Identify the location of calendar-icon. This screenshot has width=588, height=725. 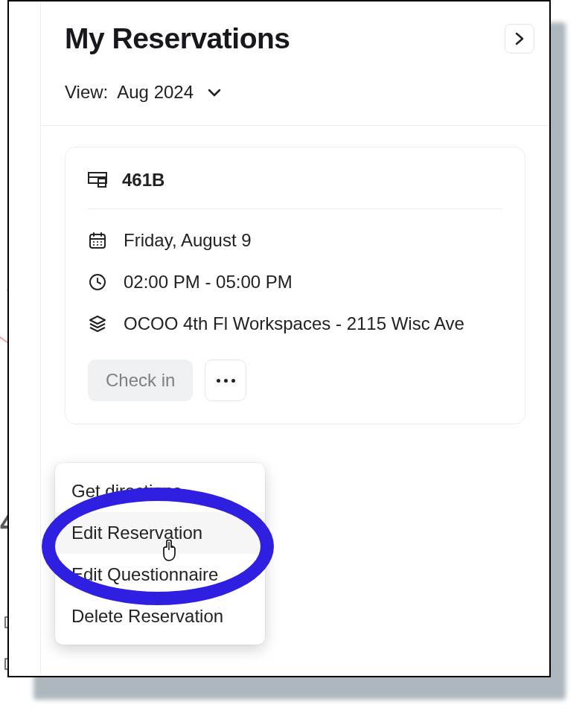
(98, 240).